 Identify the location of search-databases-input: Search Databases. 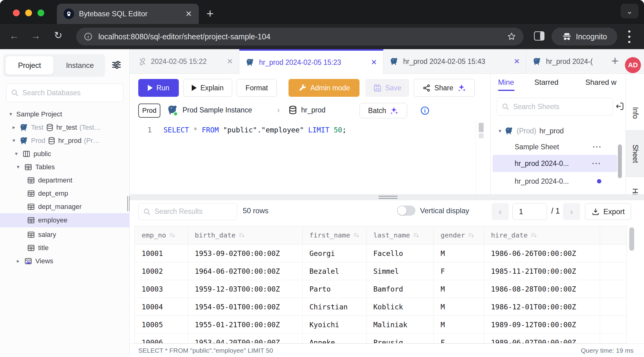
(65, 93).